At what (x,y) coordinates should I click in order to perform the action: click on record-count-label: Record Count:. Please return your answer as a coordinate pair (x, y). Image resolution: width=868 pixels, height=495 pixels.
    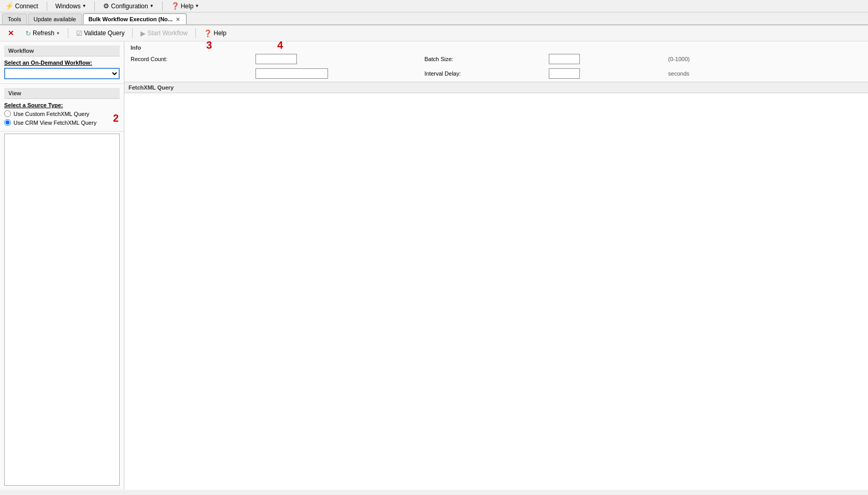
    Looking at the image, I should click on (191, 59).